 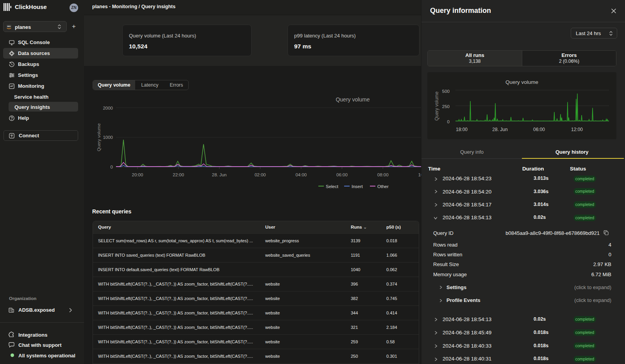 What do you see at coordinates (420, 175) in the screenshot?
I see `svg-text: 10:00` at bounding box center [420, 175].